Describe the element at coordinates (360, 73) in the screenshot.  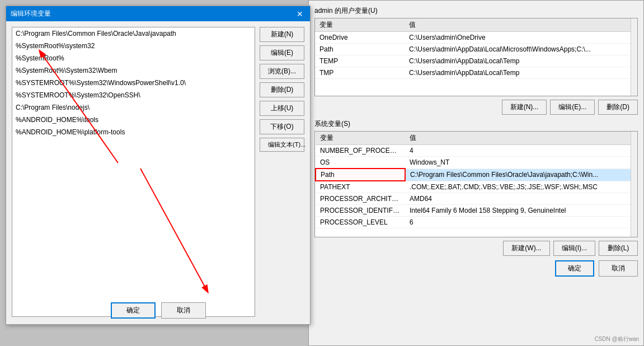
I see `user-var-name: TMP` at that location.